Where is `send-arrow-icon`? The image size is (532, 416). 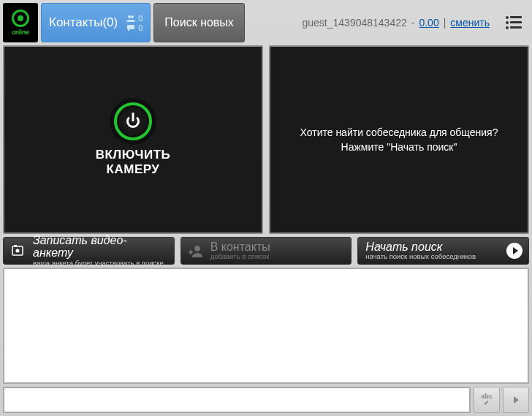
send-arrow-icon is located at coordinates (516, 400).